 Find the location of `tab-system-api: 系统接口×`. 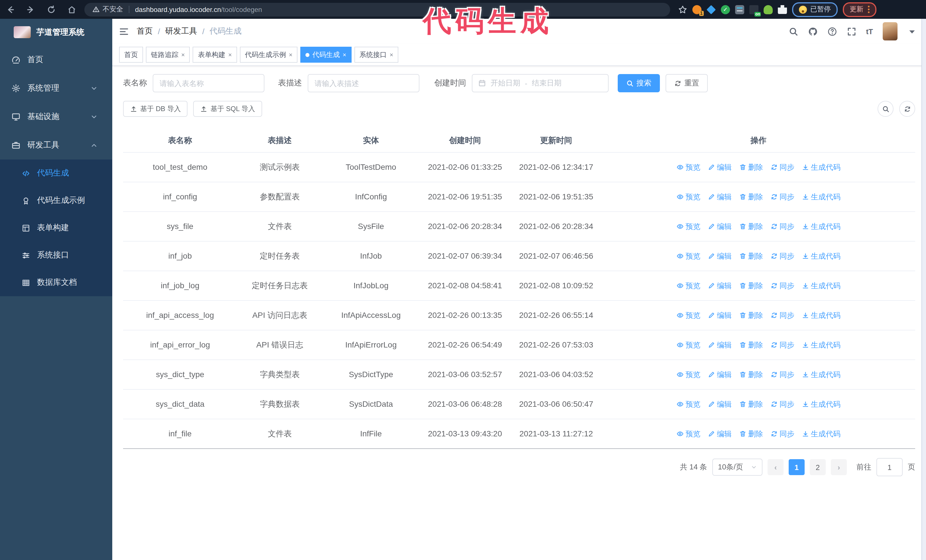

tab-system-api: 系统接口× is located at coordinates (377, 55).